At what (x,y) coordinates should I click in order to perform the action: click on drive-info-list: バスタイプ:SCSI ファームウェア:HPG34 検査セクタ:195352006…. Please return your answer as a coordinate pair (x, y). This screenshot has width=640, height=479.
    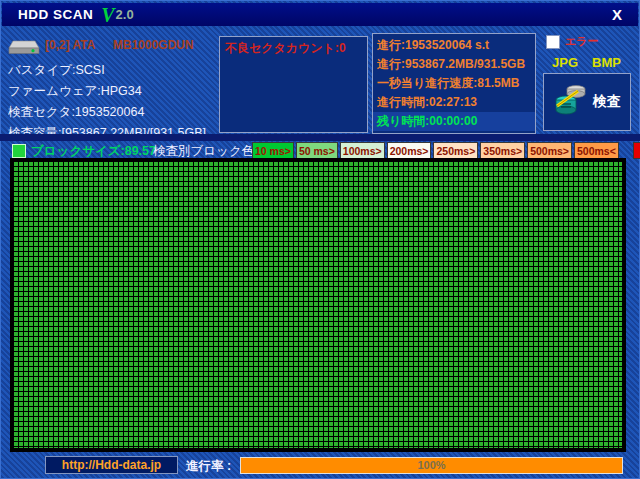
    Looking at the image, I should click on (114, 102).